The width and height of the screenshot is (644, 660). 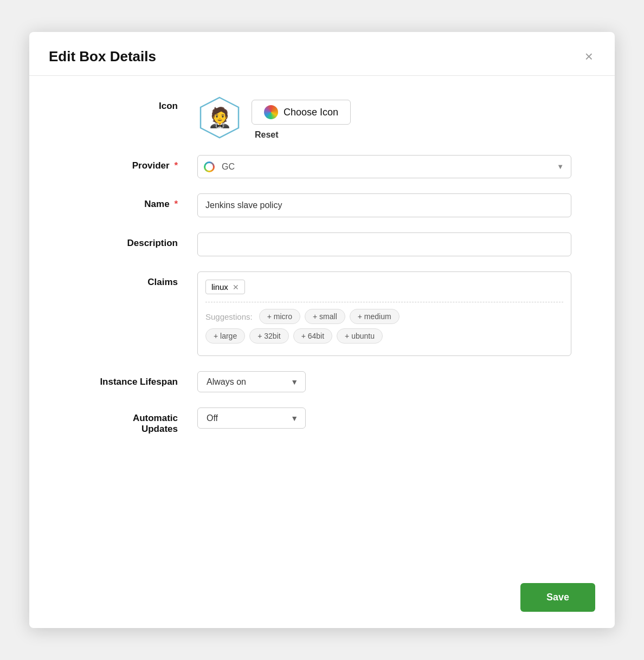 I want to click on name-content, so click(x=384, y=205).